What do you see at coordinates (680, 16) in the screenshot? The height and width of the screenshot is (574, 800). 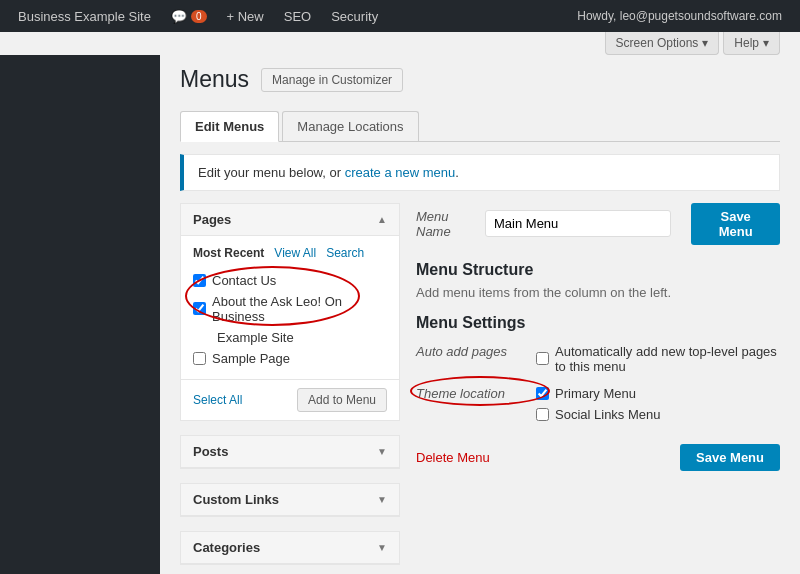 I see `admin-bar-right: Howdy, leo@pugetsoundsoftware.com` at bounding box center [680, 16].